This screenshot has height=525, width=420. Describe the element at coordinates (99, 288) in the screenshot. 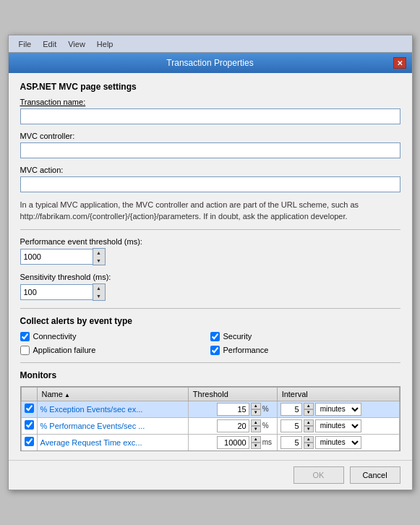

I see `sensitivity-threshold-up: ▲` at that location.